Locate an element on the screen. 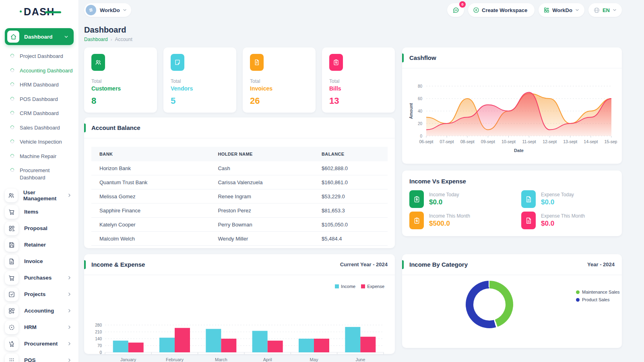 The height and width of the screenshot is (362, 644). sidebar-item-label: Projects is located at coordinates (35, 294).